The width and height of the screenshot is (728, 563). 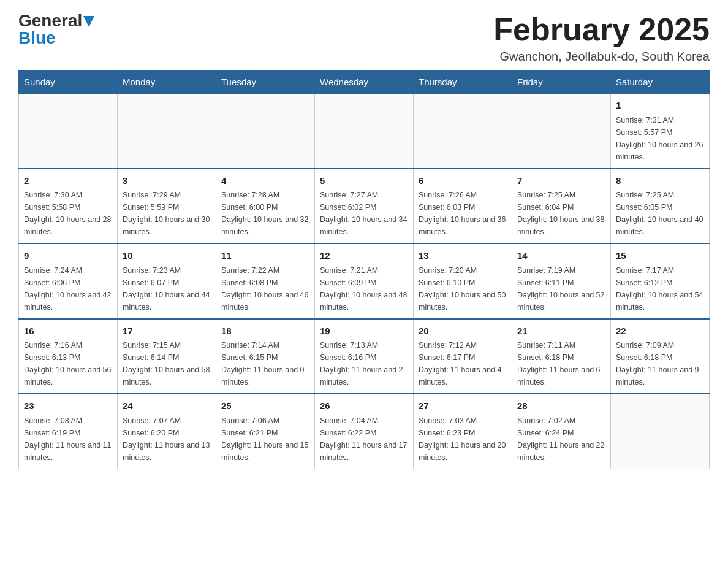 I want to click on table-row: 1Sunrise: 7:31 AMSunset: 5:57 PMDaylight…, so click(x=661, y=131).